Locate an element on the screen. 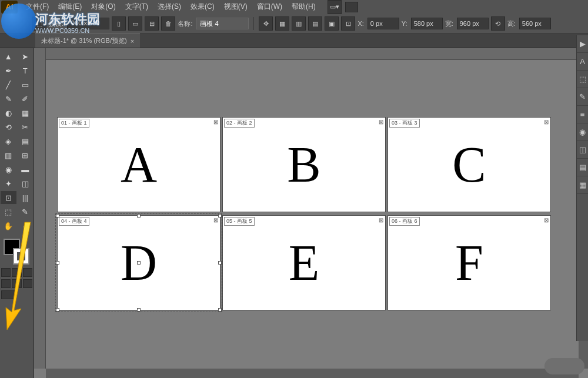  draw-behind-icon is located at coordinates (16, 283).